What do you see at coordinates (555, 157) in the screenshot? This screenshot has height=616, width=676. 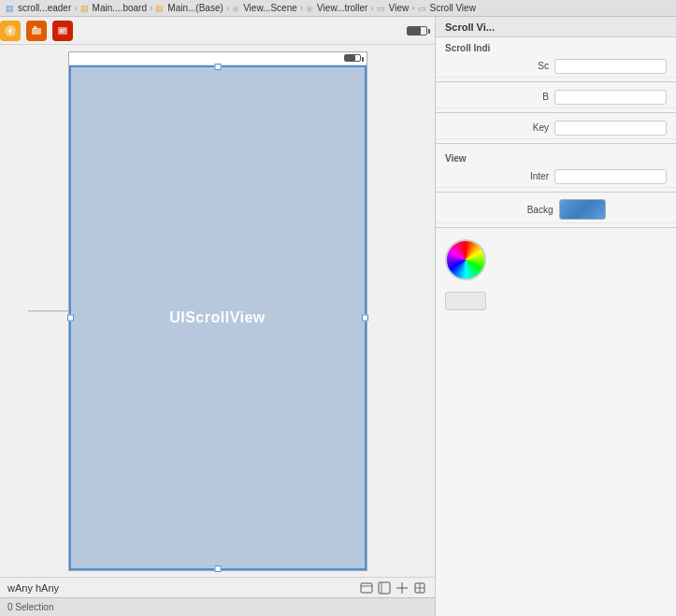 I see `view-section-label: View` at bounding box center [555, 157].